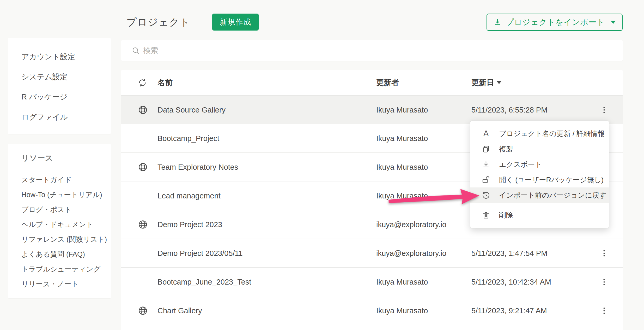  Describe the element at coordinates (191, 110) in the screenshot. I see `project-name: Data Source Gallery` at that location.